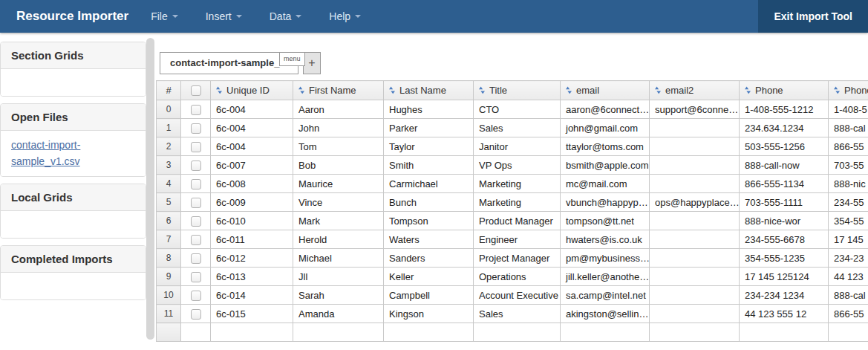  I want to click on grid-cell: Mark, so click(339, 221).